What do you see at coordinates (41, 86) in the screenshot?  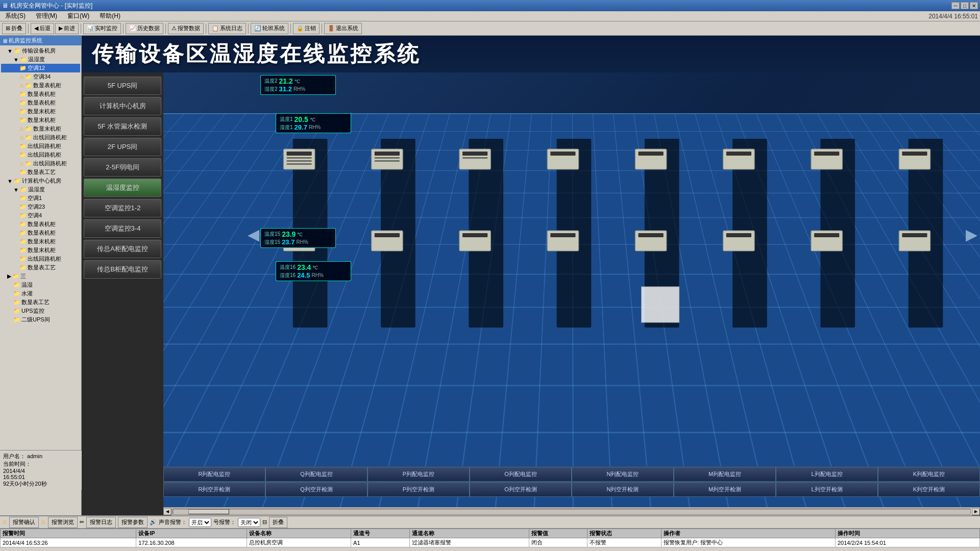 I see `sidebar-item-disp1: ⚠ 📁 数显表机柜` at bounding box center [41, 86].